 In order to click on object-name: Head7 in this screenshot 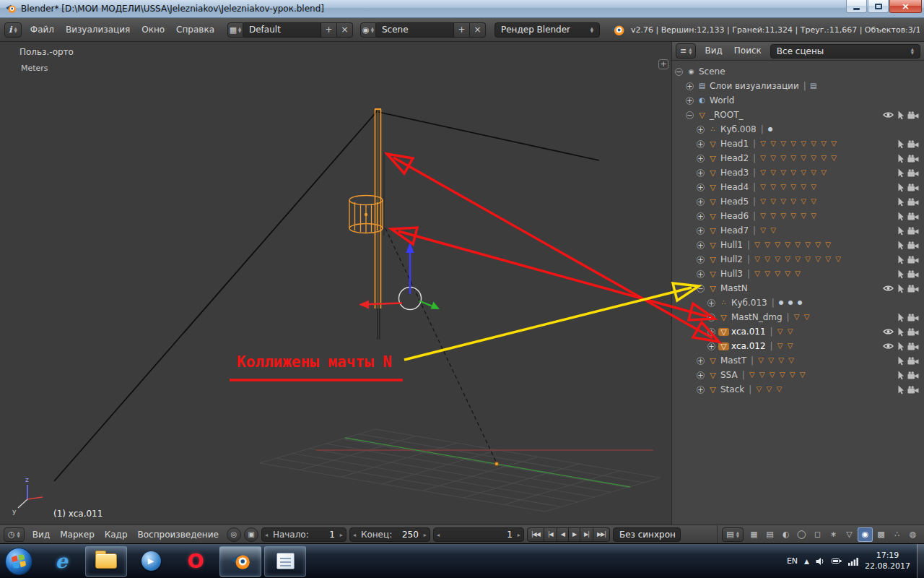, I will do `click(735, 230)`.